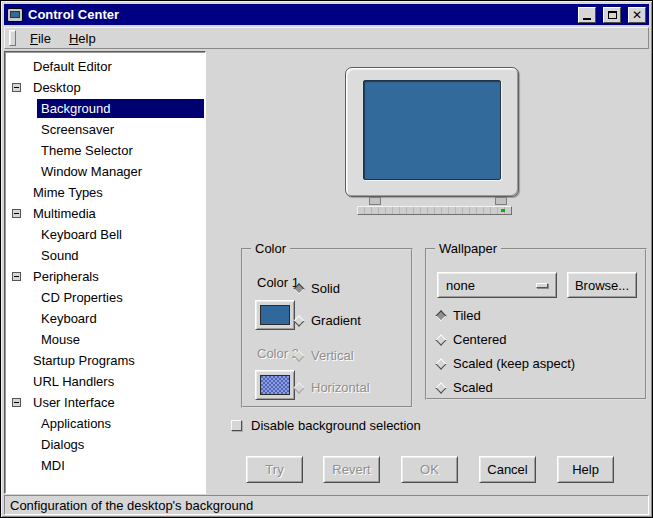  I want to click on tree-item-screensaver: Screensaver, so click(105, 130).